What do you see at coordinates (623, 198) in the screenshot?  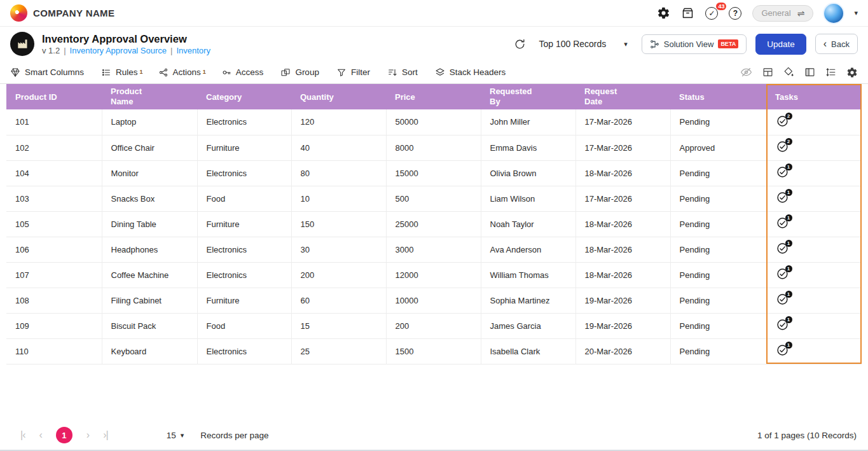 I see `cell-request-date: 17-Mar-2026` at bounding box center [623, 198].